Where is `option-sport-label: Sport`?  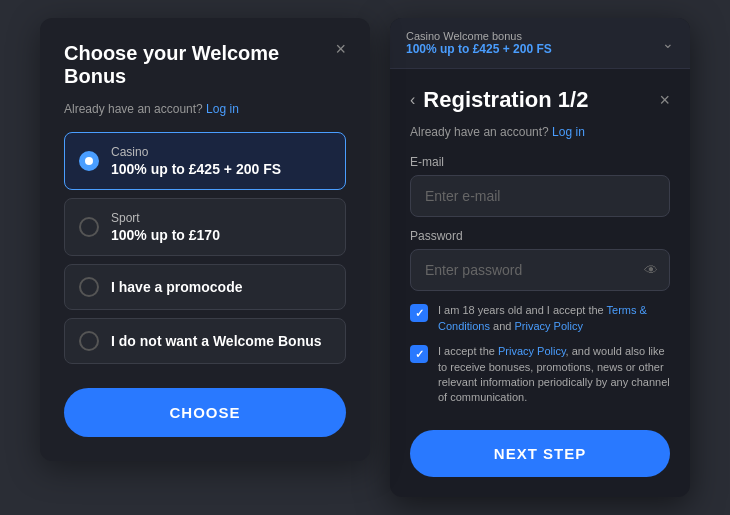 option-sport-label: Sport is located at coordinates (166, 218).